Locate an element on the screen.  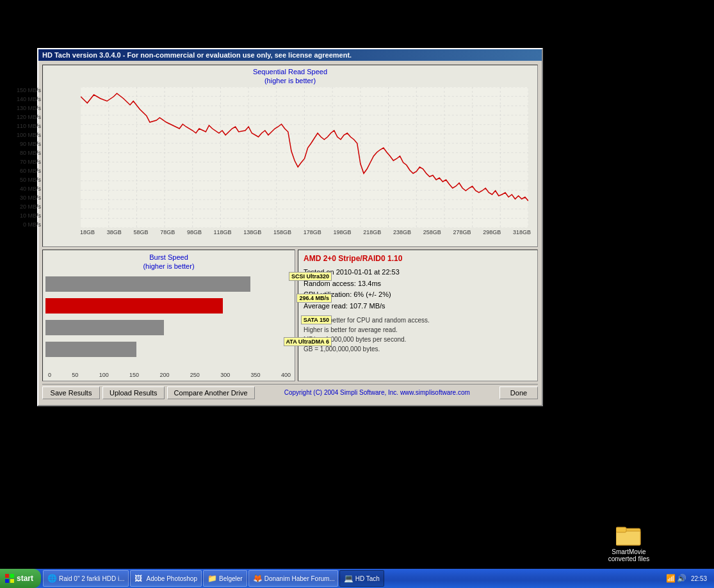
burst-x-labels: 0 50 100 150 200 250 300 350 400 is located at coordinates (169, 375).